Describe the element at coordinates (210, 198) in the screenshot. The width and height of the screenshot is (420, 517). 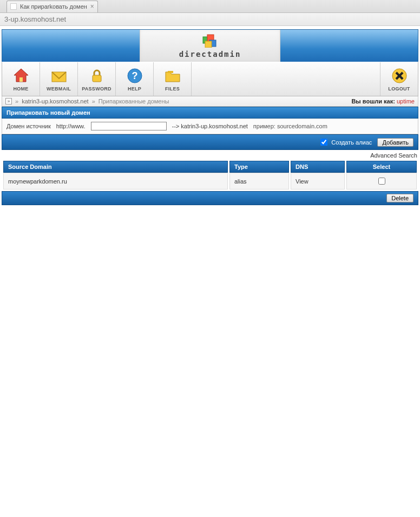
I see `delete-bar` at that location.